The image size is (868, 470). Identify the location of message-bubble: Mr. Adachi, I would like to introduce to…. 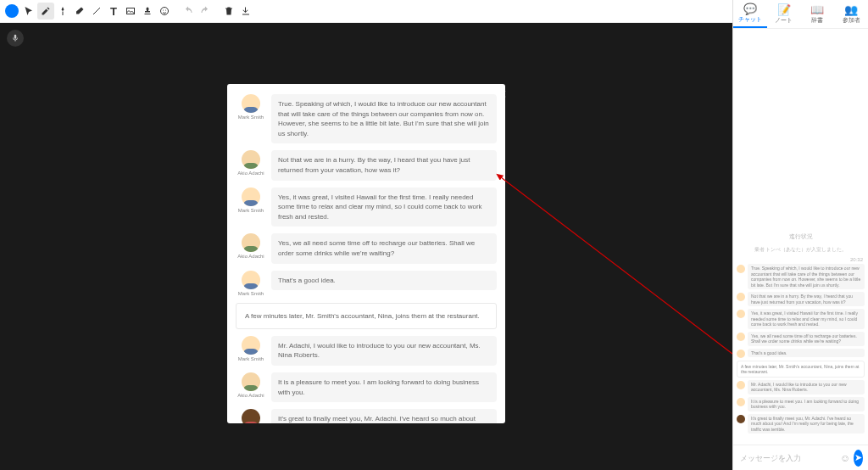
(384, 351).